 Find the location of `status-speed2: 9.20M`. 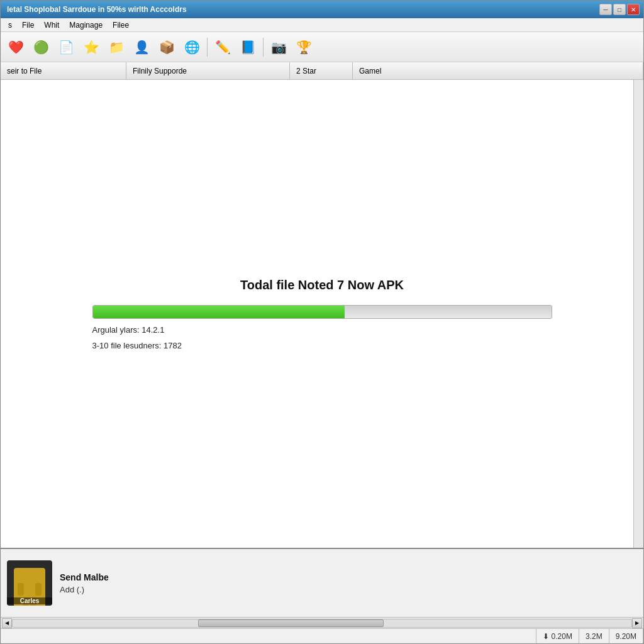

status-speed2: 9.20M is located at coordinates (626, 636).